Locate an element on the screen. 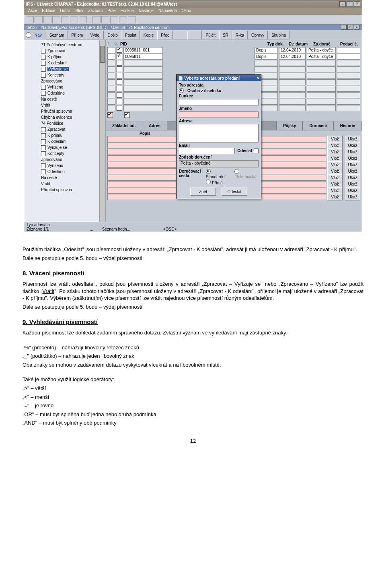  section-tab: Adres is located at coordinates (154, 126).